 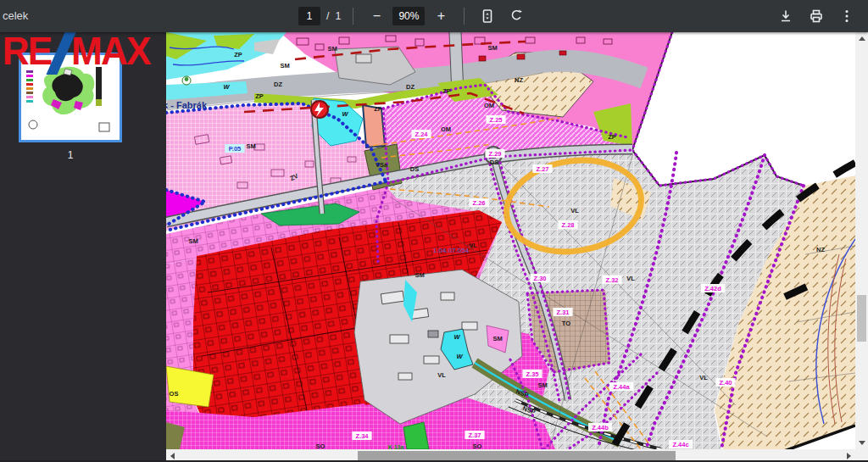 I want to click on map-label: VSa, so click(x=381, y=164).